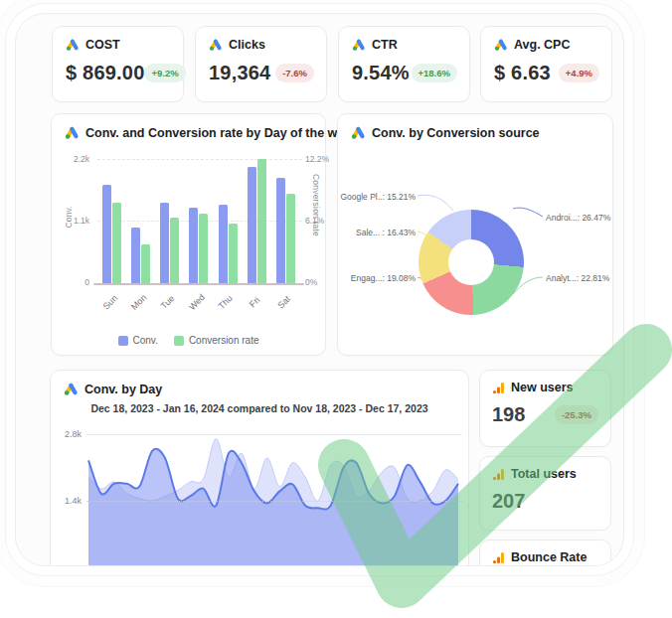 The width and height of the screenshot is (672, 618). Describe the element at coordinates (384, 278) in the screenshot. I see `donut-label-engagement: Engag...: 19.08%` at that location.